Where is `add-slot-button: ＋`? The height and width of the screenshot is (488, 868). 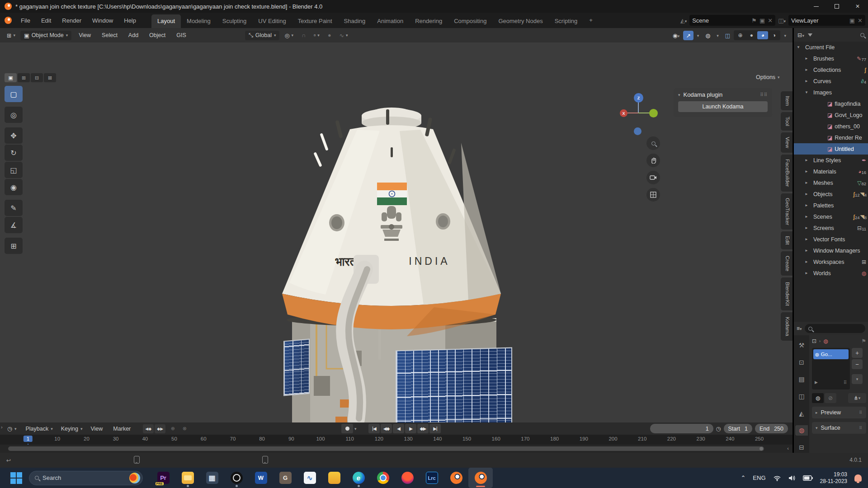
add-slot-button: ＋ is located at coordinates (857, 353).